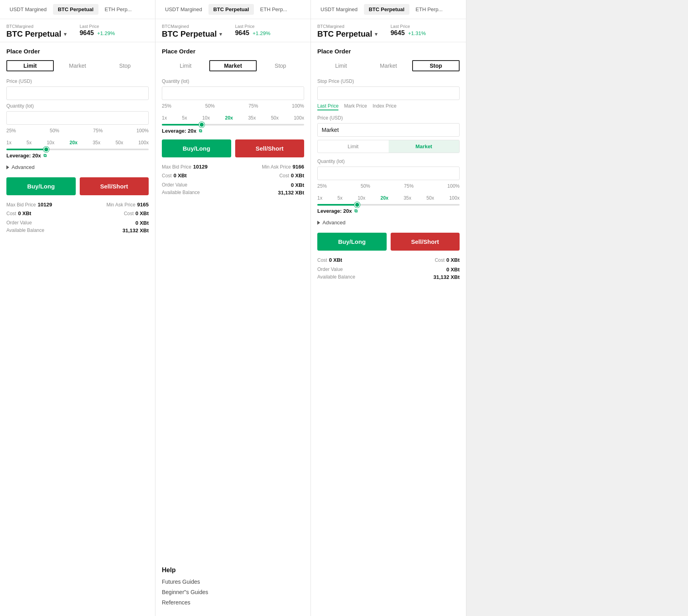 The height and width of the screenshot is (616, 688). I want to click on min-ask-val-1: 9165, so click(143, 205).